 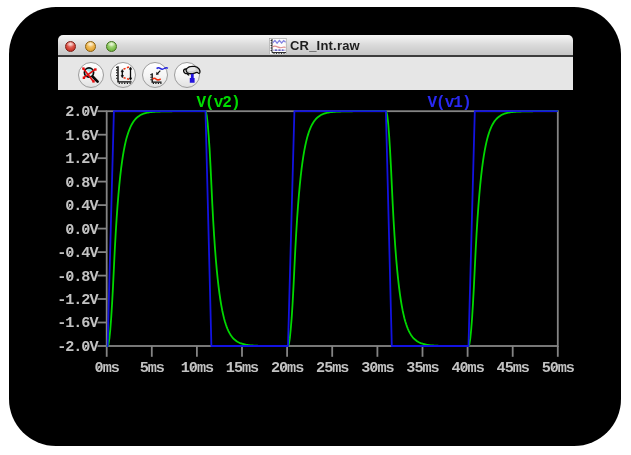 I want to click on svg-text: -0.4V, so click(x=78, y=253).